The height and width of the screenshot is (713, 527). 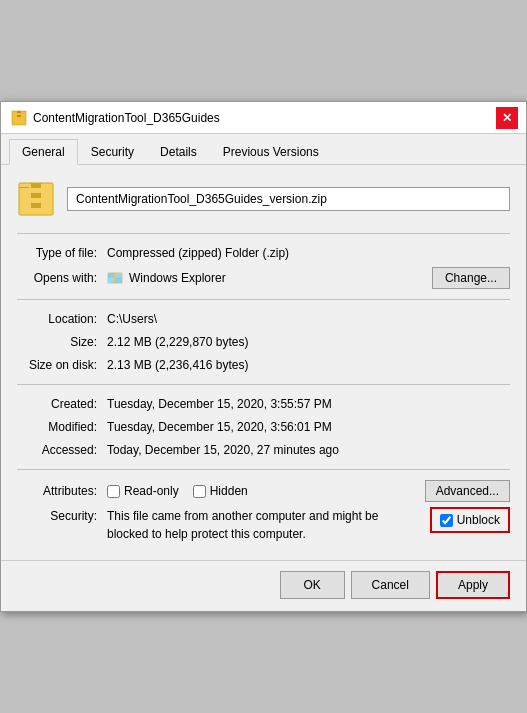 I want to click on accessed-value: Today, December 15, 2020, 27 minutes ago, so click(x=308, y=450).